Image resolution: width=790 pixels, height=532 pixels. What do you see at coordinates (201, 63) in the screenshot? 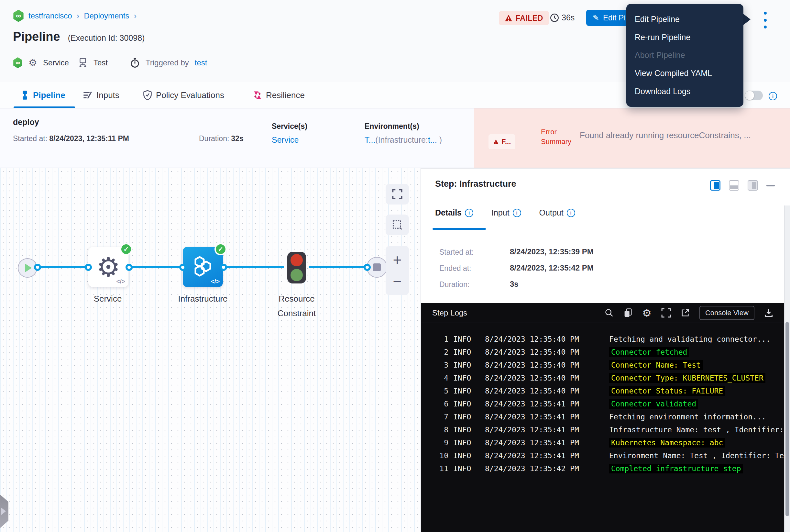
I see `triggered-by-user-link: test` at bounding box center [201, 63].